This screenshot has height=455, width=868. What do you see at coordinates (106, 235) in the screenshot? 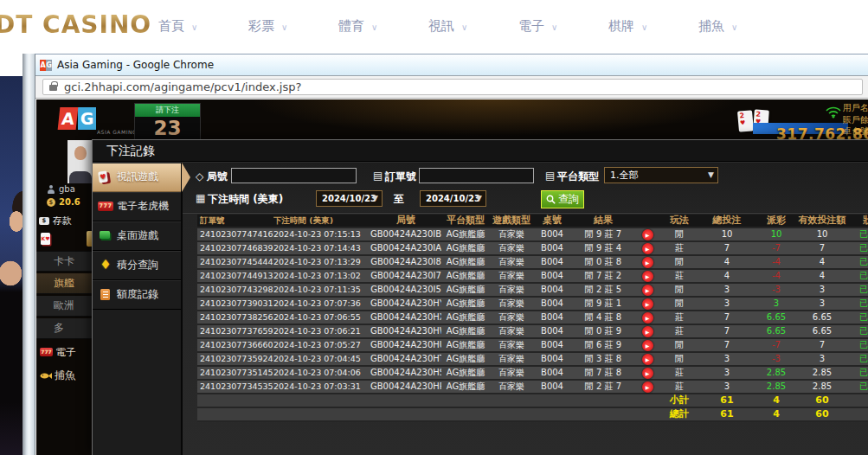
I see `tablegame-icon` at bounding box center [106, 235].